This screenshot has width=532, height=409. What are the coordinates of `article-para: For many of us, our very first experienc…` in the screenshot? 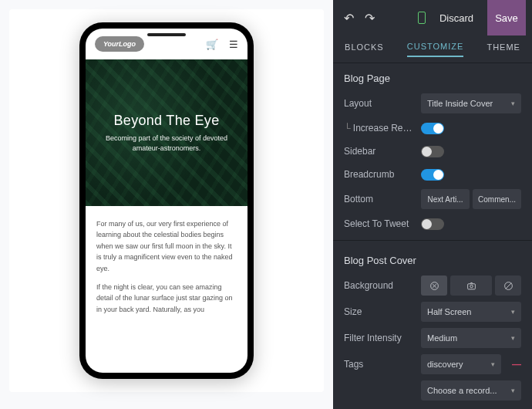 It's located at (167, 246).